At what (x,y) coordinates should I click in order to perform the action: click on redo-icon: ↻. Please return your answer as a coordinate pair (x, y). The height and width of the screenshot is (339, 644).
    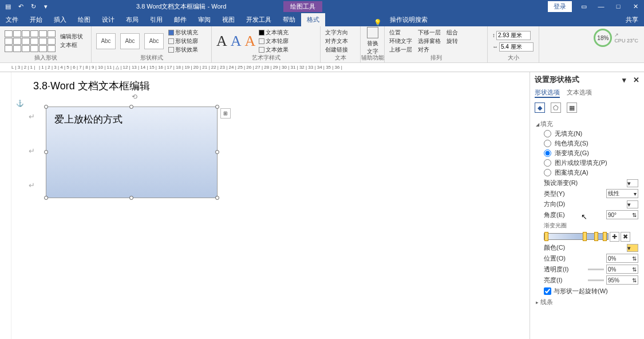
    Looking at the image, I should click on (33, 6).